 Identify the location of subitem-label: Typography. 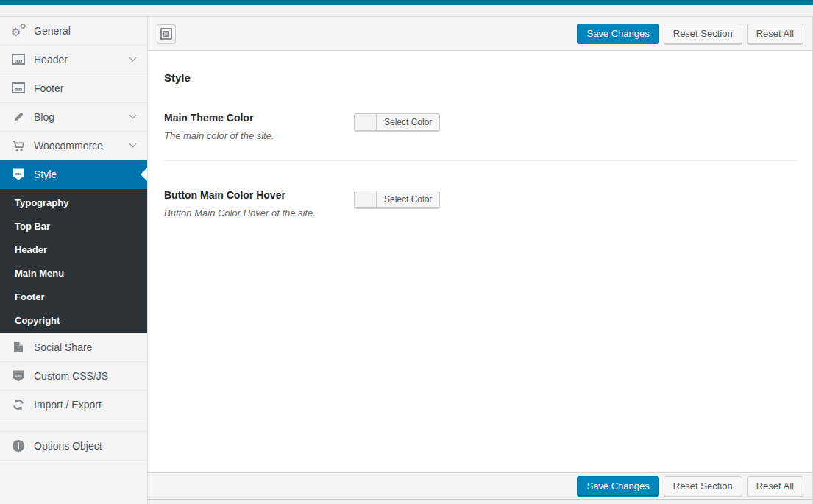
(41, 203).